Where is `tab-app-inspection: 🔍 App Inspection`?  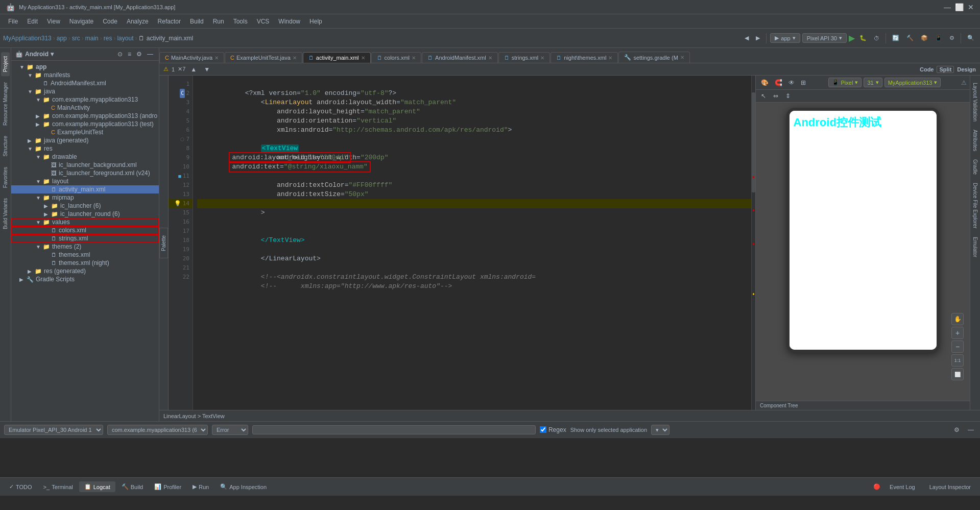 tab-app-inspection: 🔍 App Inspection is located at coordinates (243, 487).